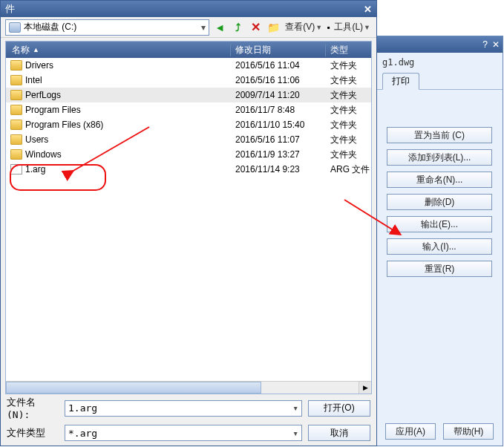  I want to click on item-date: 2016/11/14 9:23, so click(278, 169).